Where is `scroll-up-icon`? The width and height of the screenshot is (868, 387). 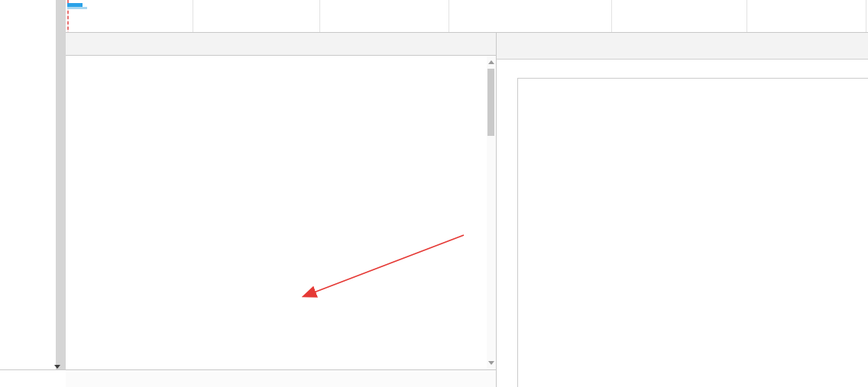 scroll-up-icon is located at coordinates (491, 63).